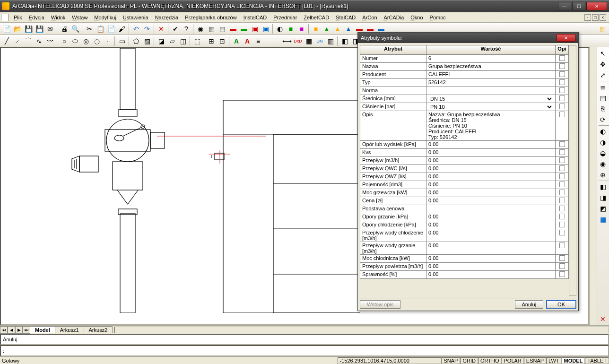  Describe the element at coordinates (161, 29) in the screenshot. I see `delete-icon: ✕` at that location.